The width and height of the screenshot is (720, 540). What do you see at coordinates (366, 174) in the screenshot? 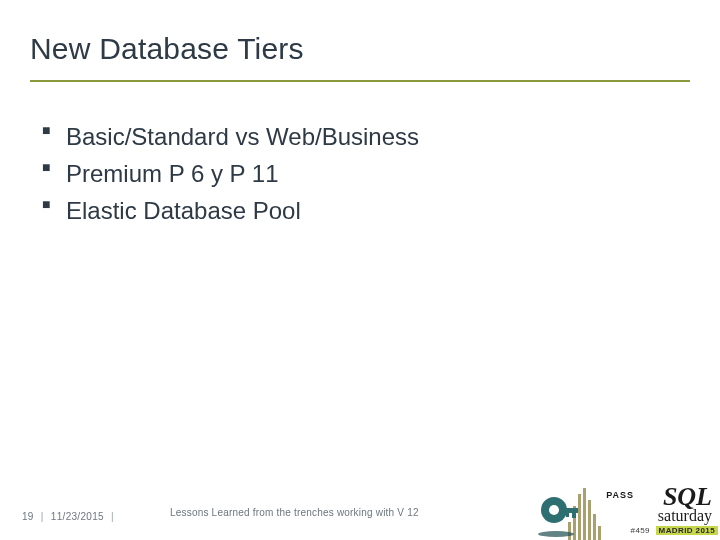
I see `bullet-item: Premium P 6 y P 11` at bounding box center [366, 174].